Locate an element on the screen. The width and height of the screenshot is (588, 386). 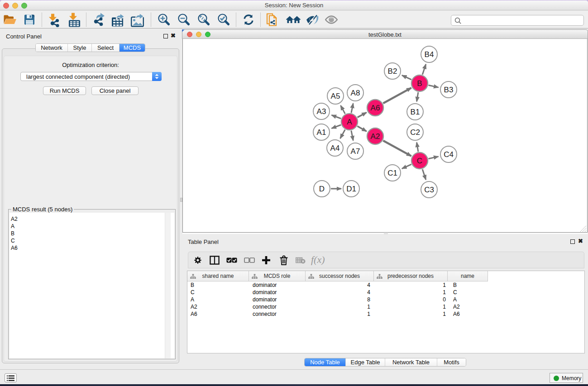
svg-text: A7 is located at coordinates (356, 151).